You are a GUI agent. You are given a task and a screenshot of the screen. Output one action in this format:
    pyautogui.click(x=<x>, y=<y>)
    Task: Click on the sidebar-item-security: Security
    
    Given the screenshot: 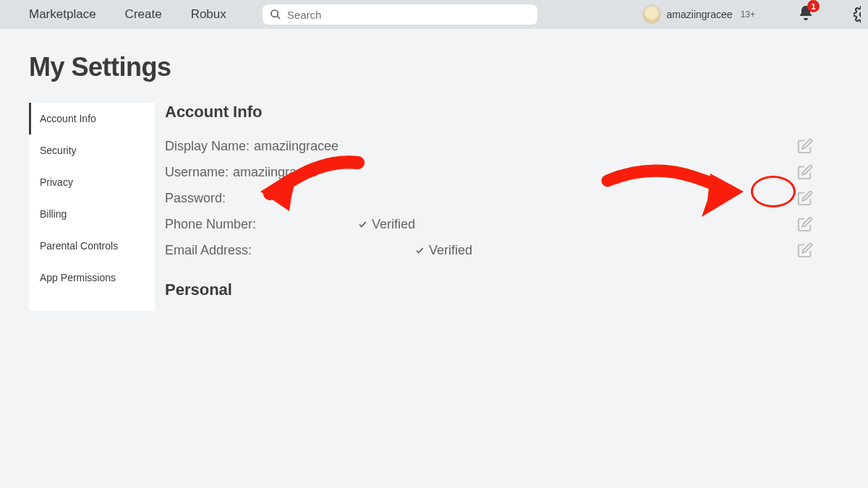 What is the action you would take?
    pyautogui.click(x=92, y=150)
    